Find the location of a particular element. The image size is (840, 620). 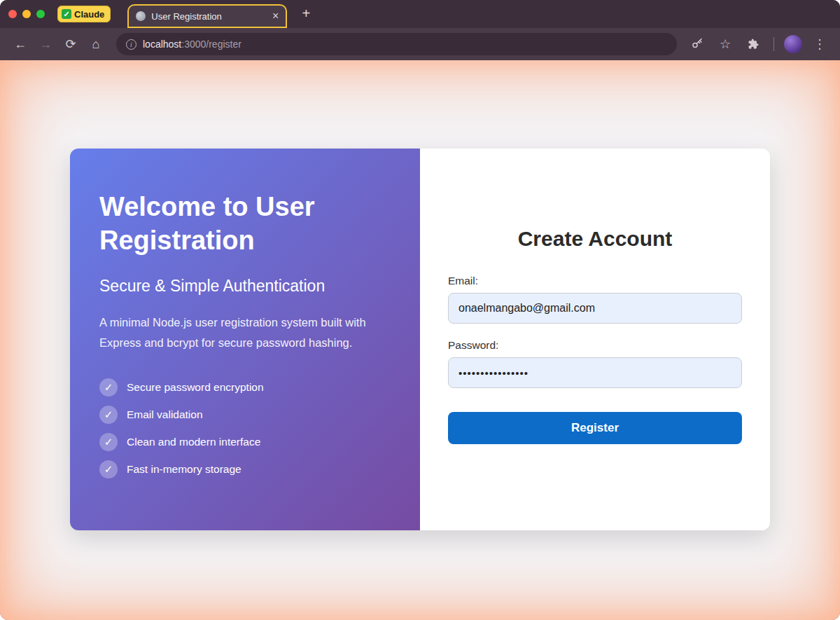

toolbar-divider is located at coordinates (774, 44).